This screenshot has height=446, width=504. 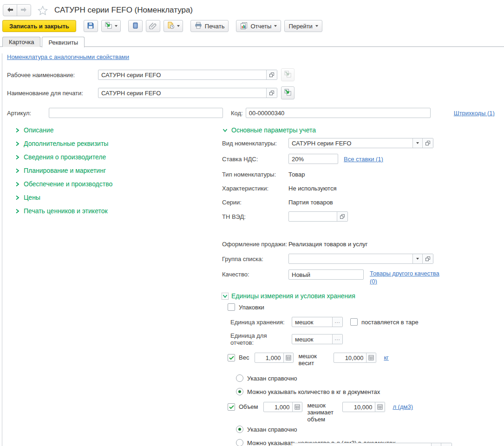 What do you see at coordinates (210, 26) in the screenshot?
I see `print-button: Печать` at bounding box center [210, 26].